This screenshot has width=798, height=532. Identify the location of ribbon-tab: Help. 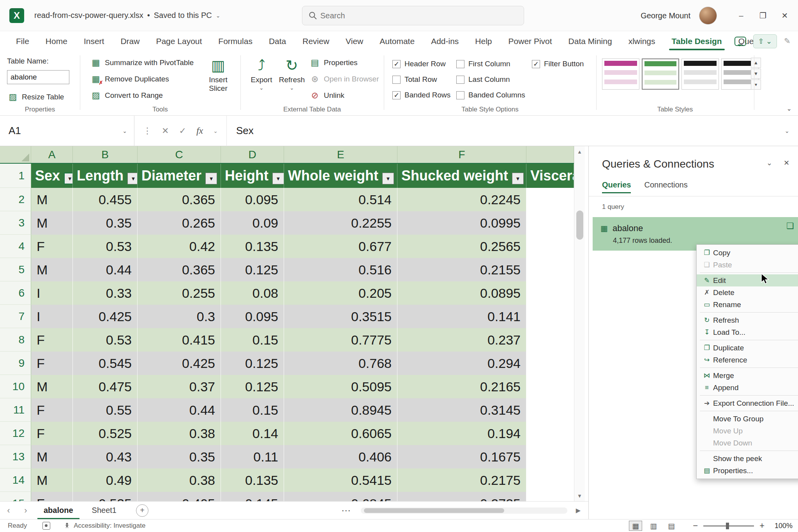
(483, 41).